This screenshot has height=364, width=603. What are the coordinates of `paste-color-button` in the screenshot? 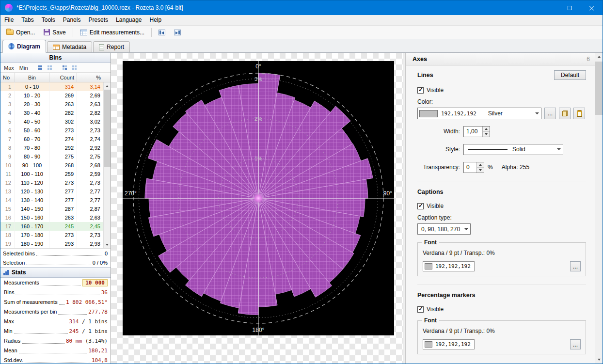 It's located at (579, 113).